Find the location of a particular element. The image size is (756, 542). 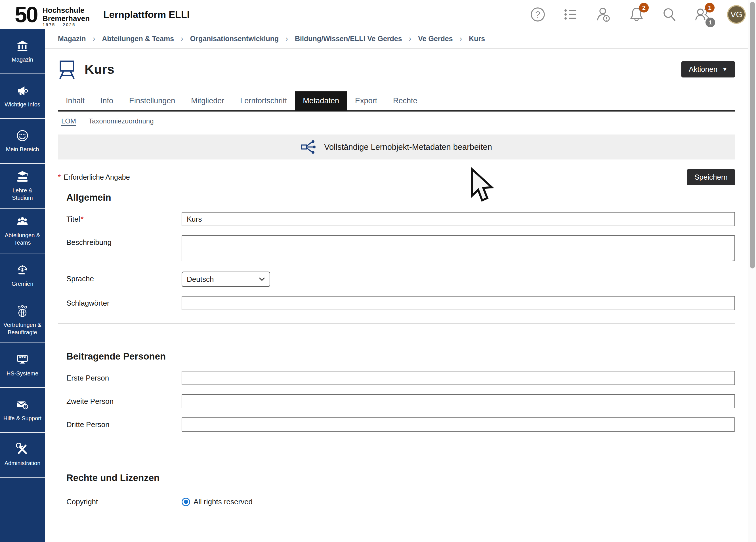

contacts-button: 1 1 is located at coordinates (702, 15).